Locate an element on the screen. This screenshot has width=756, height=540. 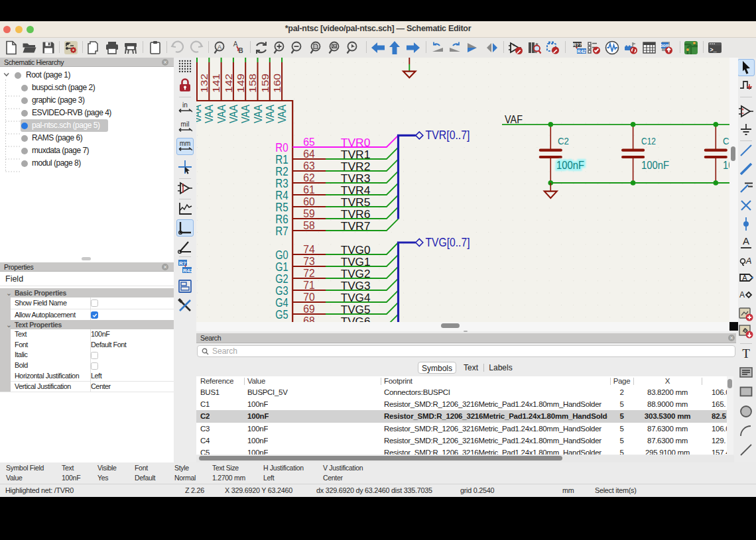
svg-text: TVR[0..7] is located at coordinates (448, 135).